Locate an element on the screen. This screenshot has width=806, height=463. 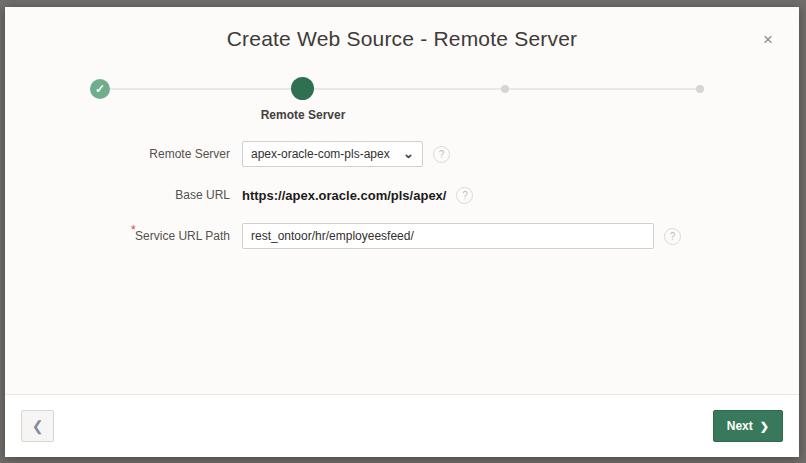
remote-server-help-icon: ? is located at coordinates (442, 154).